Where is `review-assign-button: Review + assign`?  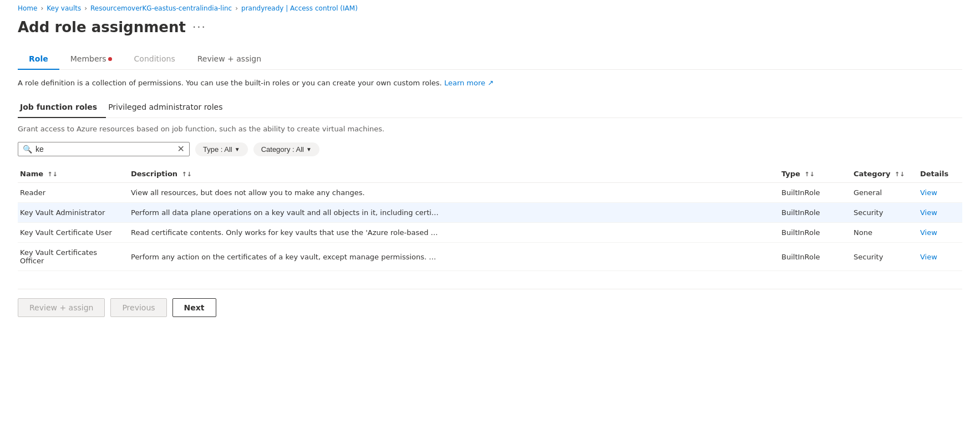 review-assign-button: Review + assign is located at coordinates (61, 308).